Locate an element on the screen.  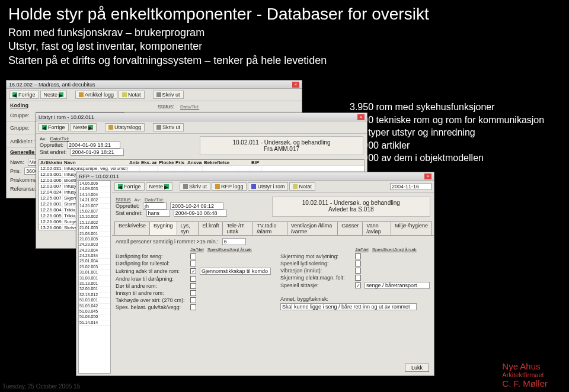
field-opp-d: 2003-10-24 09:12 is located at coordinates (197, 206).